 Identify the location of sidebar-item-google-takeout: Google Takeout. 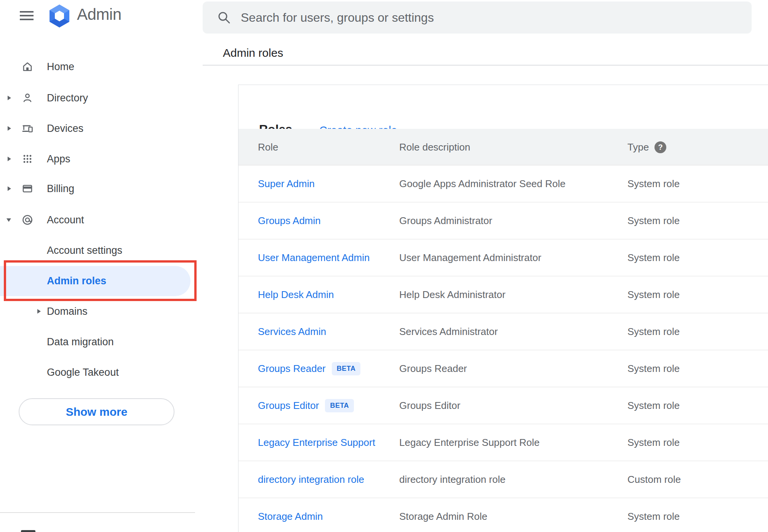
(101, 372).